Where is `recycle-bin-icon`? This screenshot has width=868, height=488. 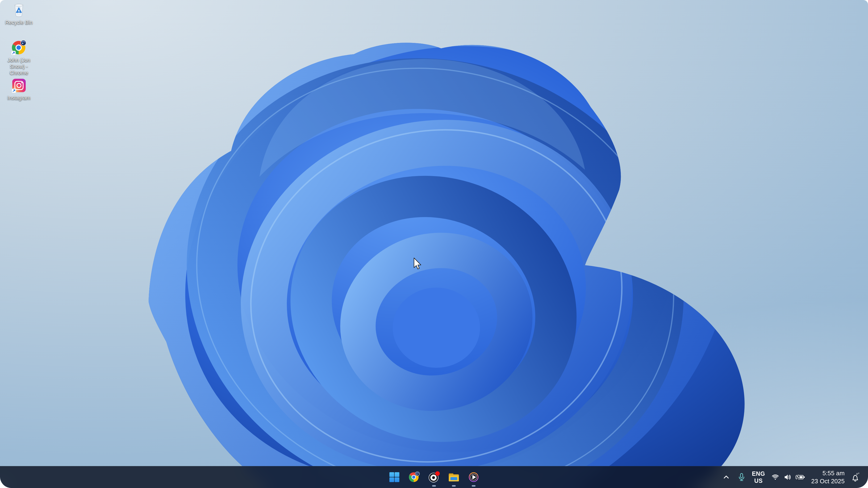
recycle-bin-icon is located at coordinates (19, 10).